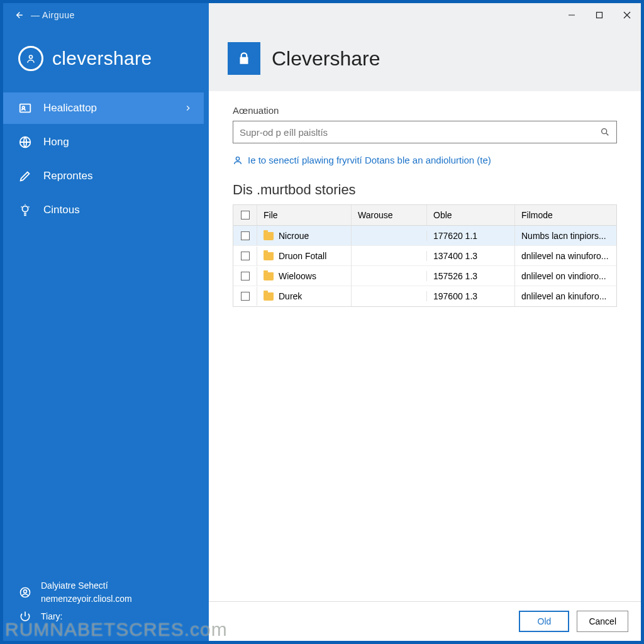 The width and height of the screenshot is (644, 644). I want to click on col-filmode: Filmode, so click(566, 215).